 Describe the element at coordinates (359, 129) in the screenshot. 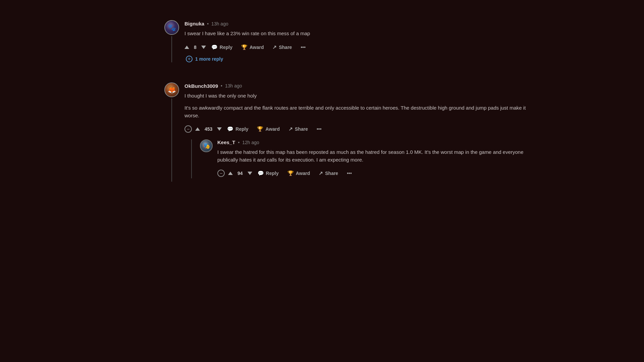

I see `action-bar-okbunch: − 453 💬 Reply 🏆 Award` at that location.